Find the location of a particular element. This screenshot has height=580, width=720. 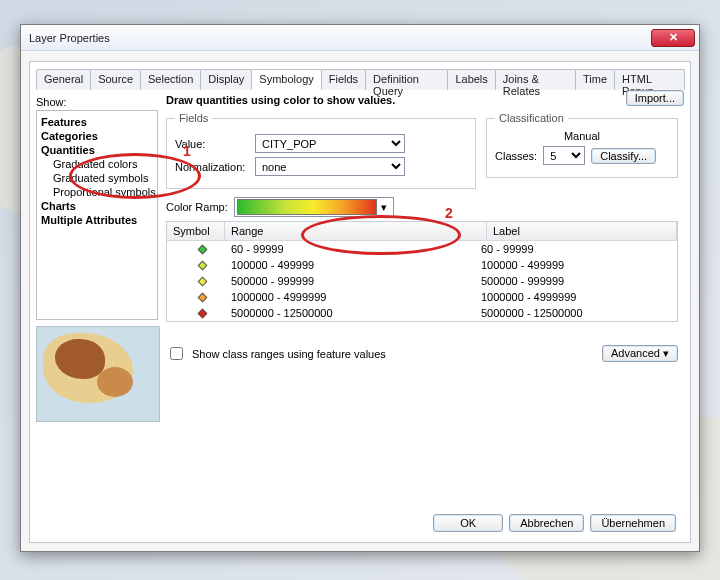

tree-charts: Charts is located at coordinates (97, 206).